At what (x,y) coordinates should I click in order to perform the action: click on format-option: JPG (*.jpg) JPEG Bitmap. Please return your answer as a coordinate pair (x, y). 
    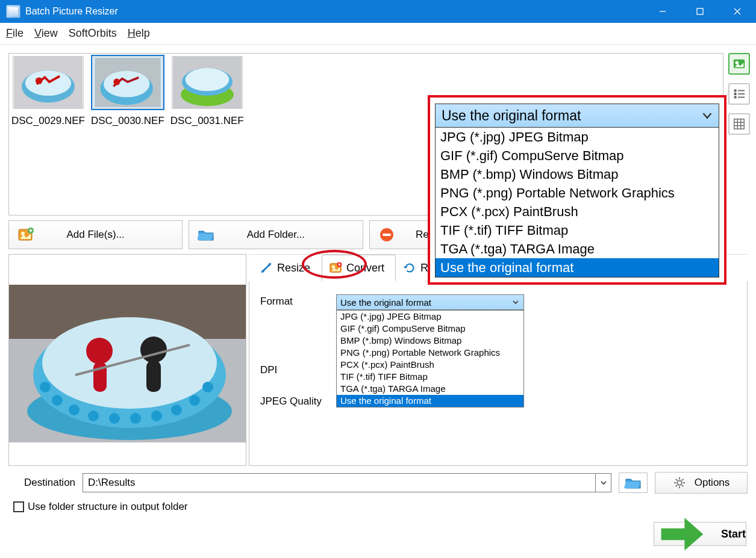
    Looking at the image, I should click on (430, 317).